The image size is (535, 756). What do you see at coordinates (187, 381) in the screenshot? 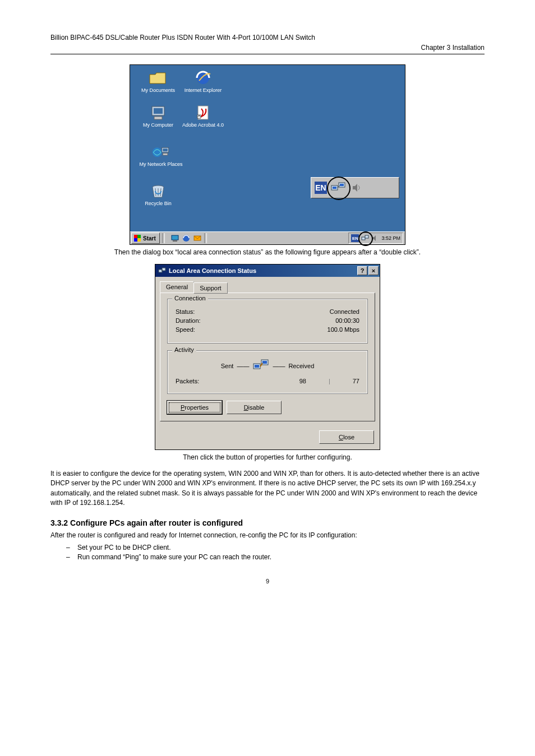
I see `packets-label: Packets:` at bounding box center [187, 381].